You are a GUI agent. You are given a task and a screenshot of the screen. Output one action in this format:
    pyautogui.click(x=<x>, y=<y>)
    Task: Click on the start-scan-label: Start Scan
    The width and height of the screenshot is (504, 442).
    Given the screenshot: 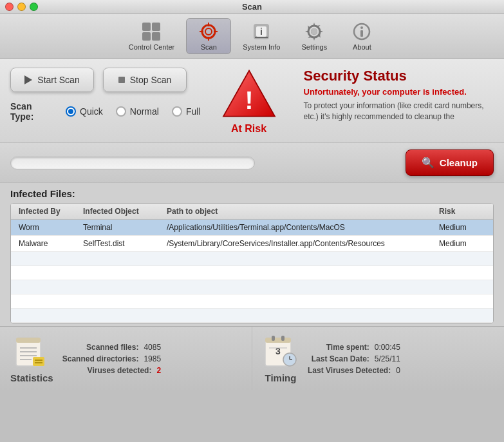 What is the action you would take?
    pyautogui.click(x=58, y=80)
    